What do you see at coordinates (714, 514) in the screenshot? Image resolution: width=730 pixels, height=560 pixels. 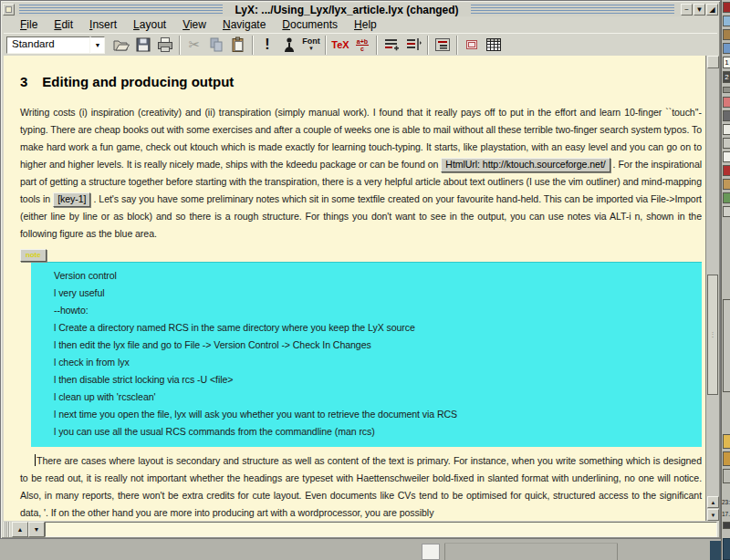 I see `scroll-down-button: ▼` at bounding box center [714, 514].